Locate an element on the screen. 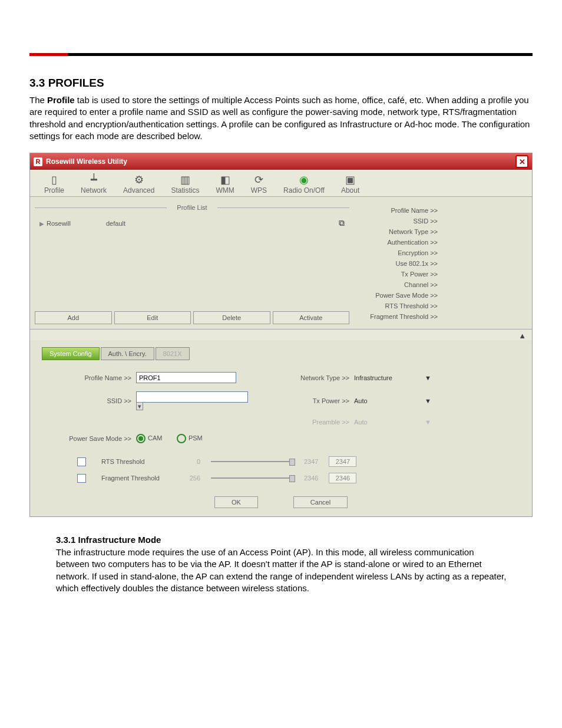  rts-checkbox is located at coordinates (81, 462).